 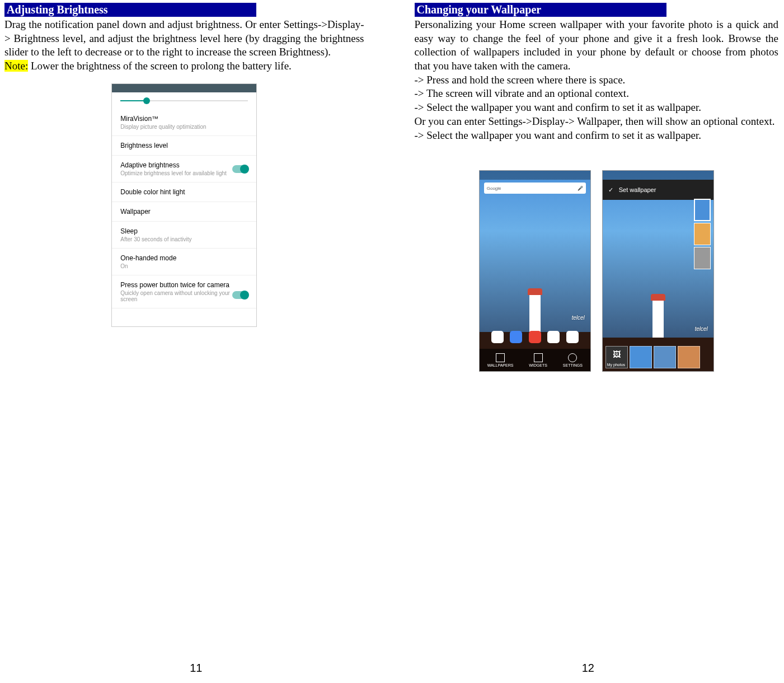 I want to click on google-search-widget: Google 🎤, so click(x=535, y=188).